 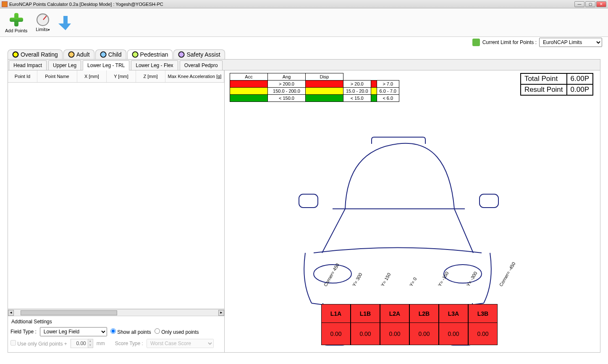 I want to click on bumper-zone-l3a: L3A0.00, so click(x=453, y=325).